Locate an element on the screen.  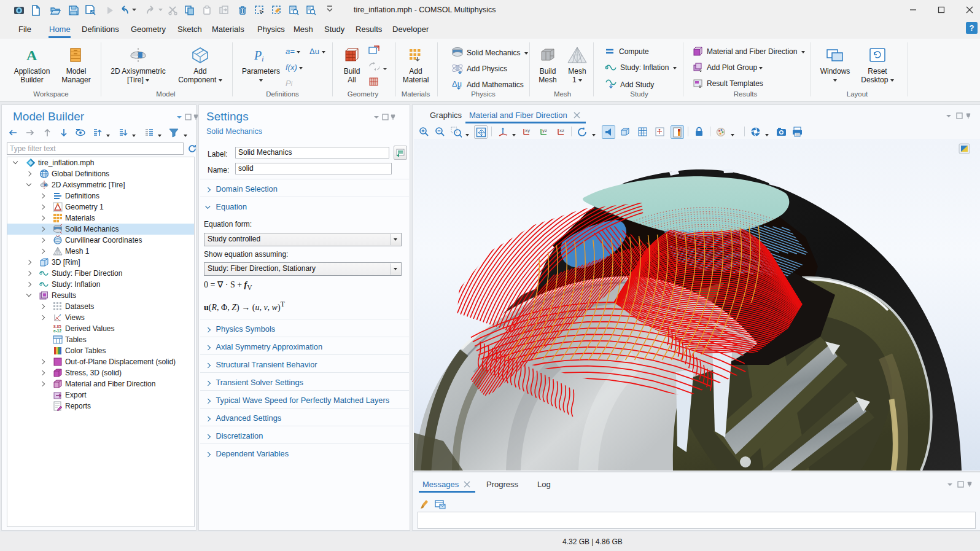
svg-text: i is located at coordinates (263, 59).